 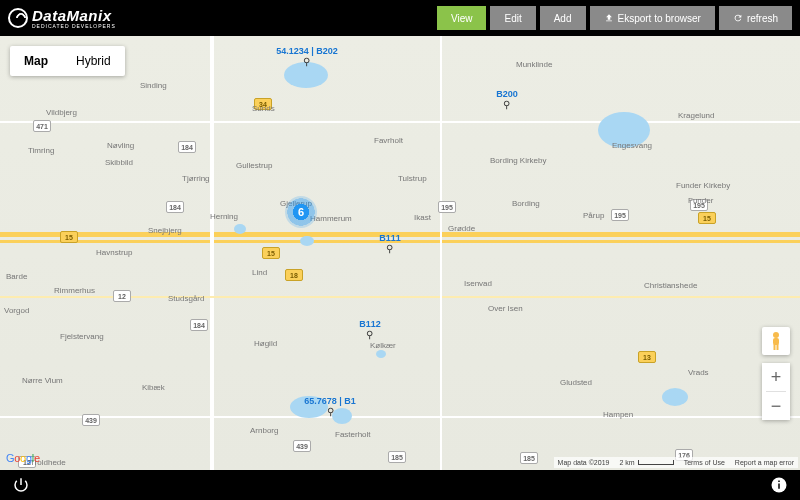 What do you see at coordinates (199, 325) in the screenshot?
I see `road-shield: 184` at bounding box center [199, 325].